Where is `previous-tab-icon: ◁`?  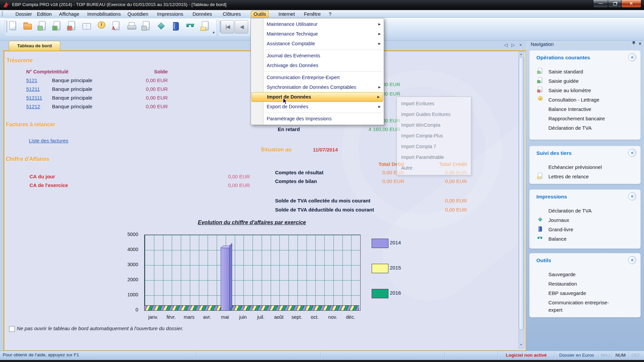
previous-tab-icon: ◁ is located at coordinates (506, 45).